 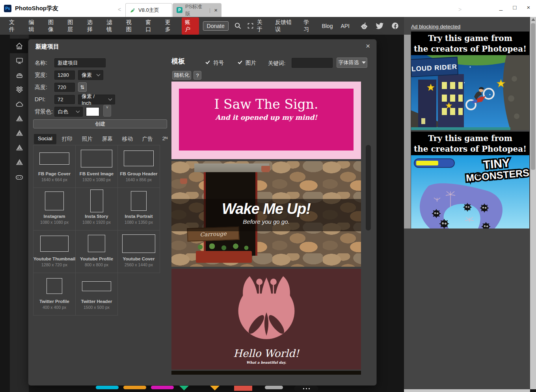 I want to click on dpi-input, so click(x=65, y=99).